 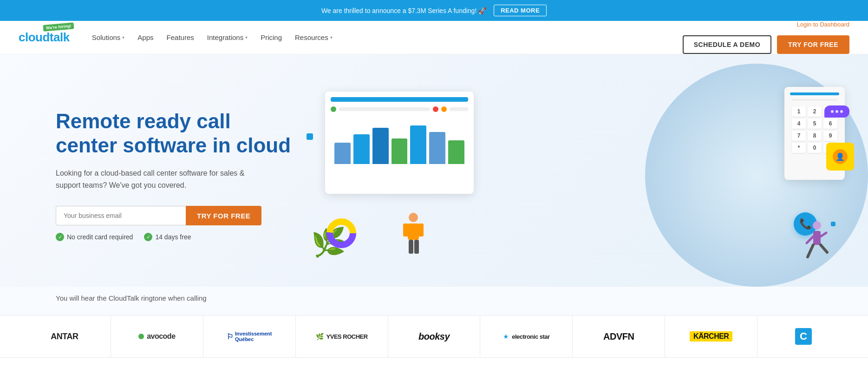 What do you see at coordinates (94, 237) in the screenshot?
I see `no-credit-card-badge: ✓ No credit card required` at bounding box center [94, 237].